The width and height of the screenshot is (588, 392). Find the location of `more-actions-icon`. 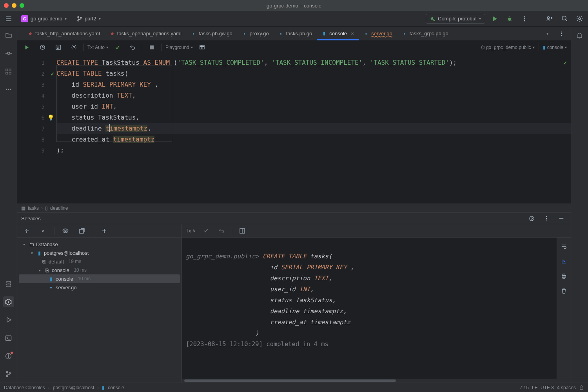

more-actions-icon is located at coordinates (524, 19).